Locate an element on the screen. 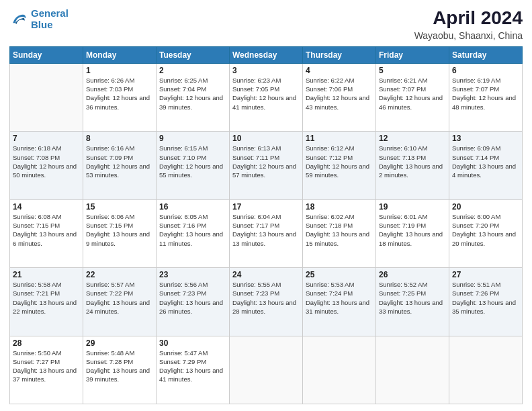 The image size is (532, 411). day-info: Sunrise: 6:10 AMSunset: 7:13 PMDaylight:… is located at coordinates (412, 161).